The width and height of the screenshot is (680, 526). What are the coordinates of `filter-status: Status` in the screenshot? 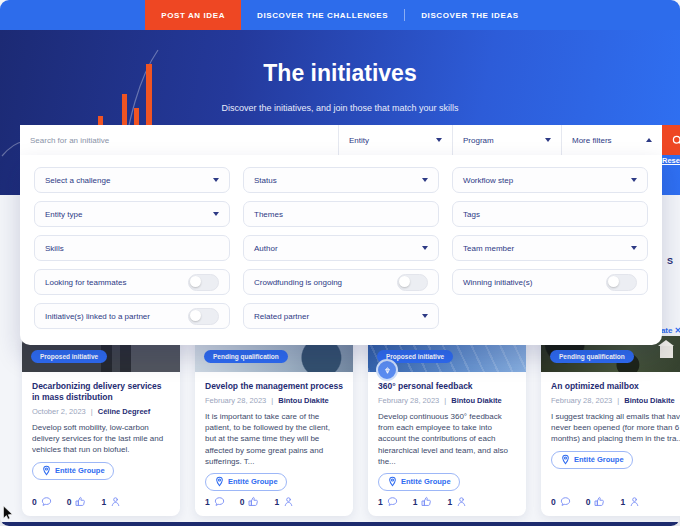 It's located at (341, 180).